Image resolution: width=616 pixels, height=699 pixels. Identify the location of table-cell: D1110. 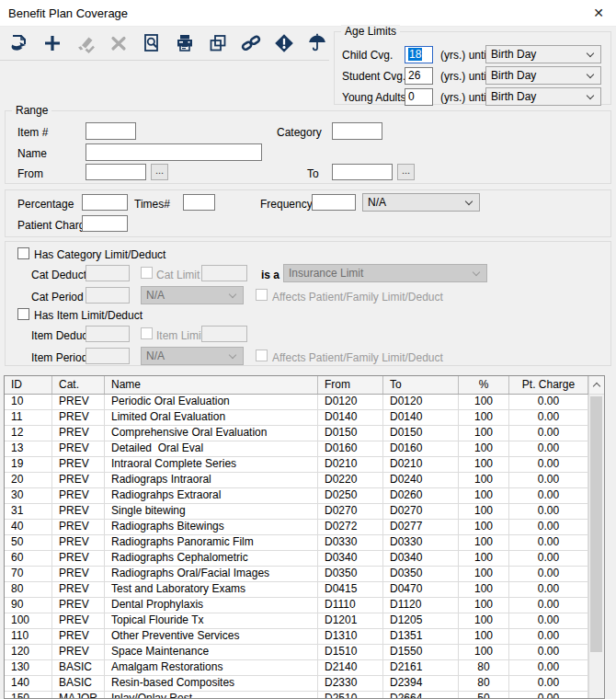
(351, 605).